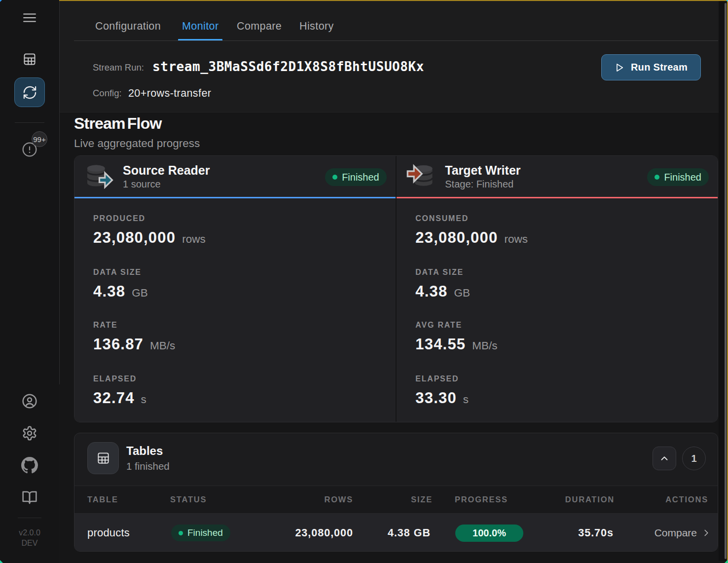  Describe the element at coordinates (484, 346) in the screenshot. I see `stat-unit: MB/s` at that location.